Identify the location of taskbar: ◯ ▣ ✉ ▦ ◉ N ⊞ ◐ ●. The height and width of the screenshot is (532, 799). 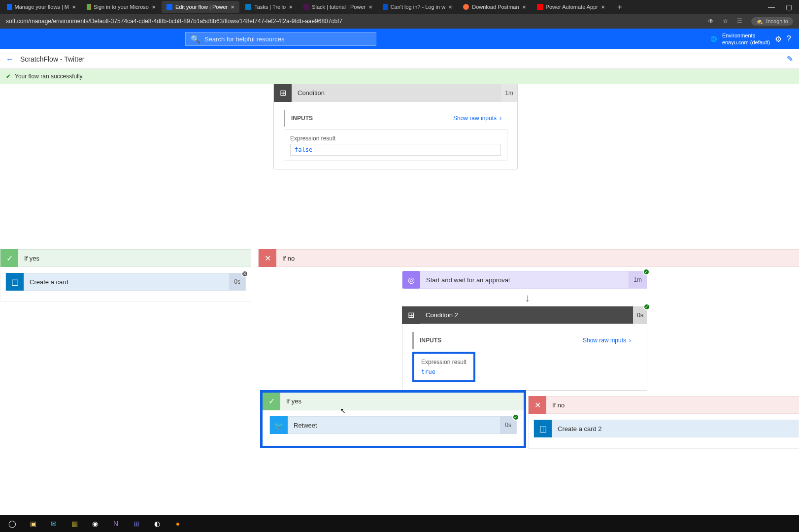
(400, 524).